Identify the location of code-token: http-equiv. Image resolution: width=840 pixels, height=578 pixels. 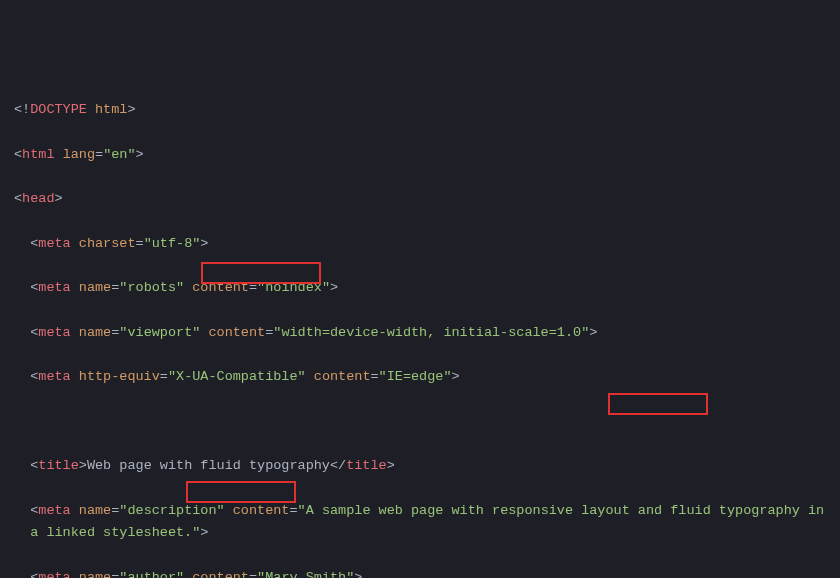
(120, 376).